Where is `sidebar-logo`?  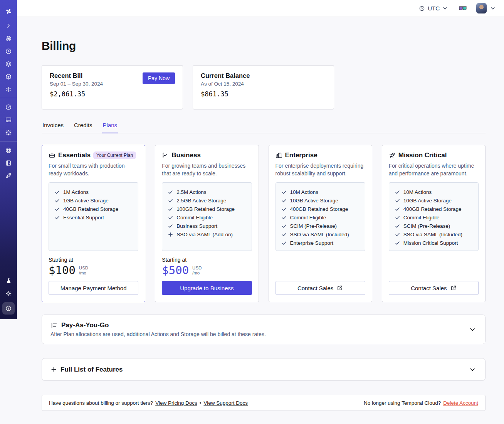
sidebar-logo is located at coordinates (8, 11).